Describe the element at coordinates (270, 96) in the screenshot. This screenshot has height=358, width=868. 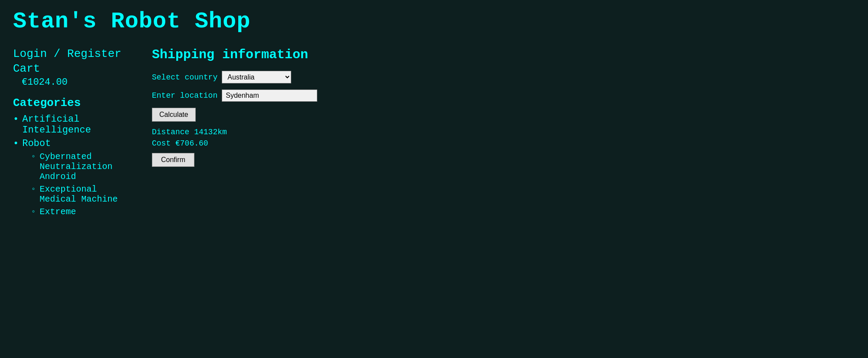
I see `location-input` at that location.